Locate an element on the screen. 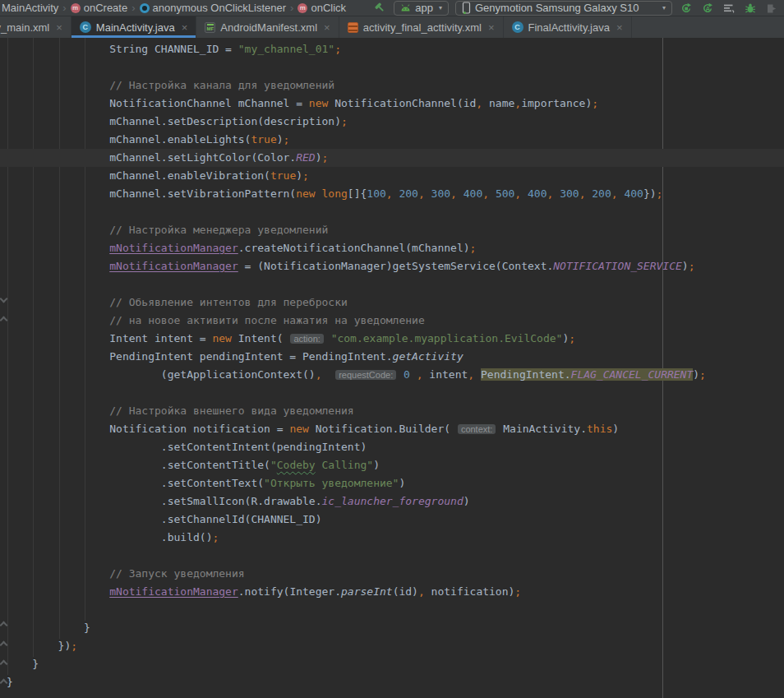 The image size is (784, 698). editor-tab-bar: ity_main.xml×MainActivity.java×AndroidMa… is located at coordinates (392, 27).